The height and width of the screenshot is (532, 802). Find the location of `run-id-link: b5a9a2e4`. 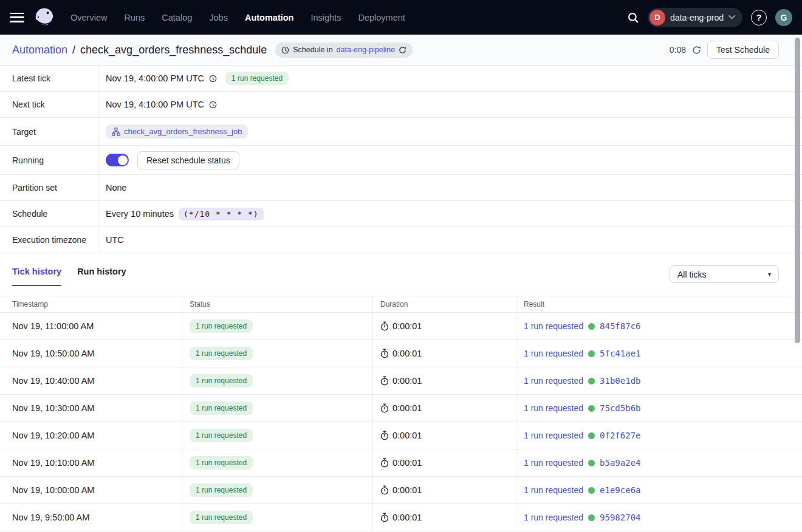

run-id-link: b5a9a2e4 is located at coordinates (620, 463).